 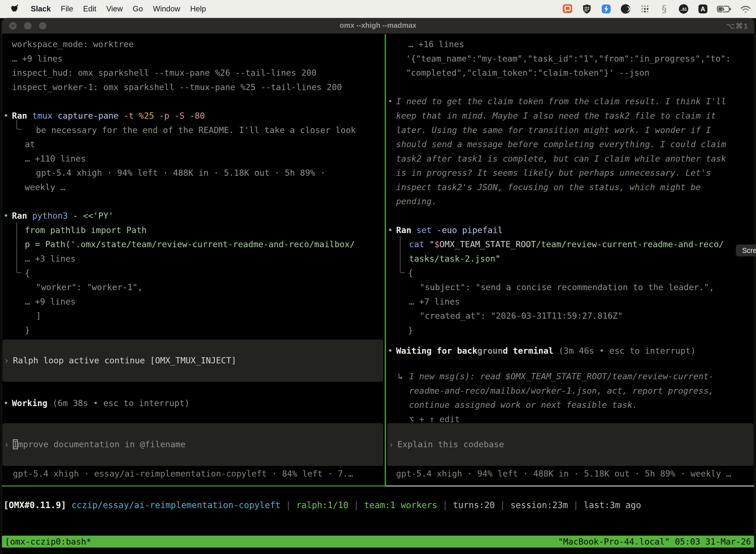 What do you see at coordinates (746, 9) in the screenshot?
I see `wifi-icon` at bounding box center [746, 9].